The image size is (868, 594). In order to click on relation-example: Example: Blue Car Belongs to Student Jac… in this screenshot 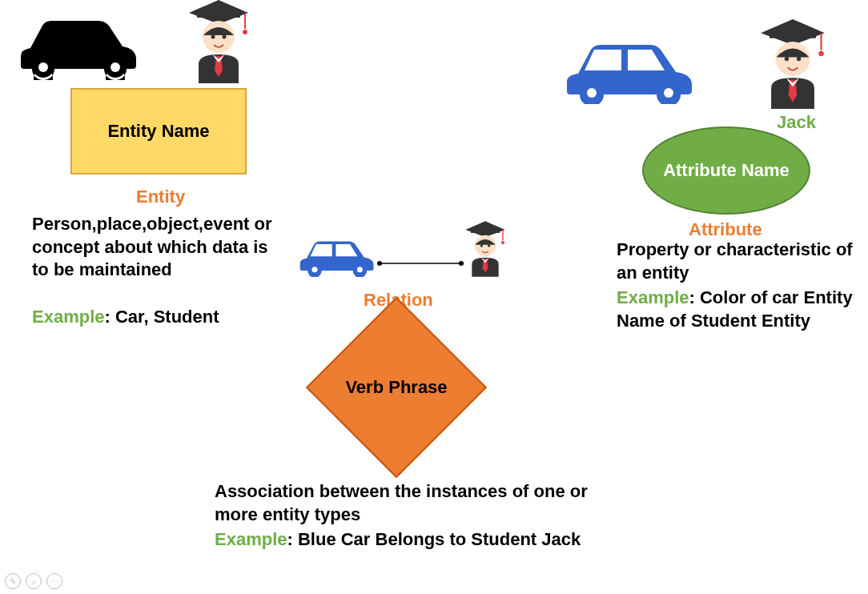, I will do `click(431, 540)`.